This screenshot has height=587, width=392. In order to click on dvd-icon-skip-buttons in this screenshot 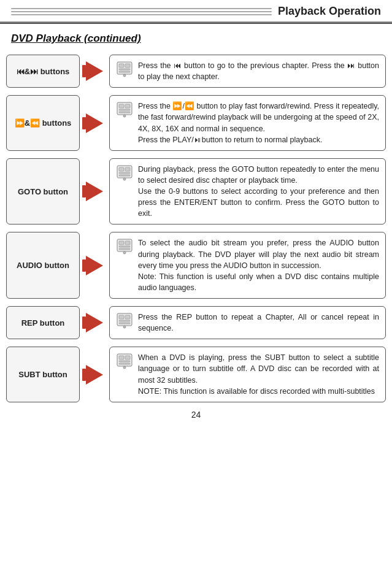, I will do `click(125, 69)`.